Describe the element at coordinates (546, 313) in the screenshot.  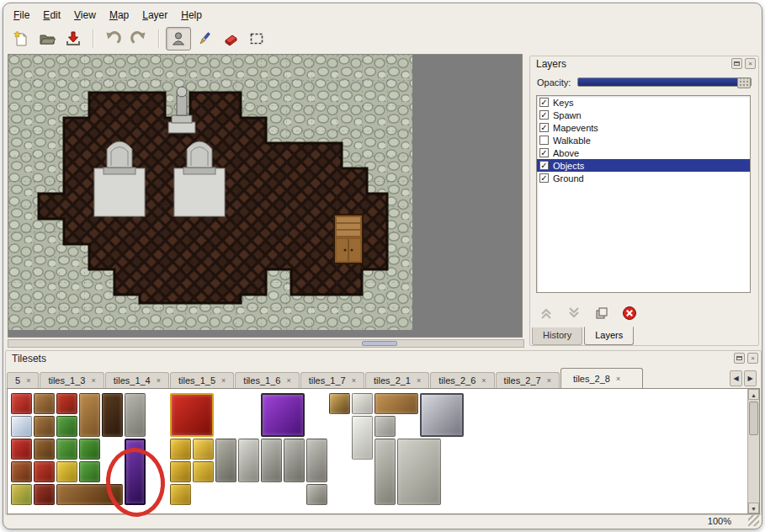
I see `raise-layer-button` at that location.